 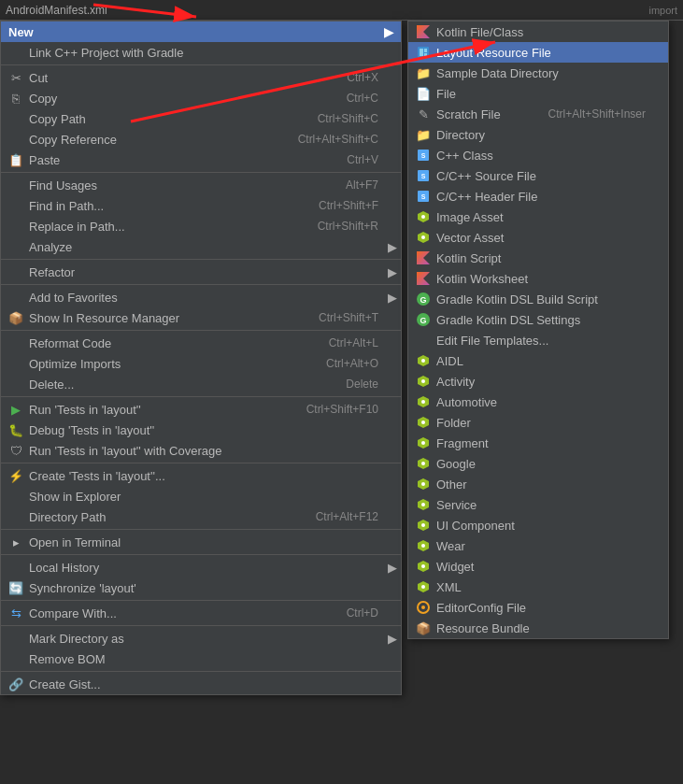 I want to click on copy-ref-shortcut: Ctrl+Alt+Shift+C, so click(x=329, y=139).